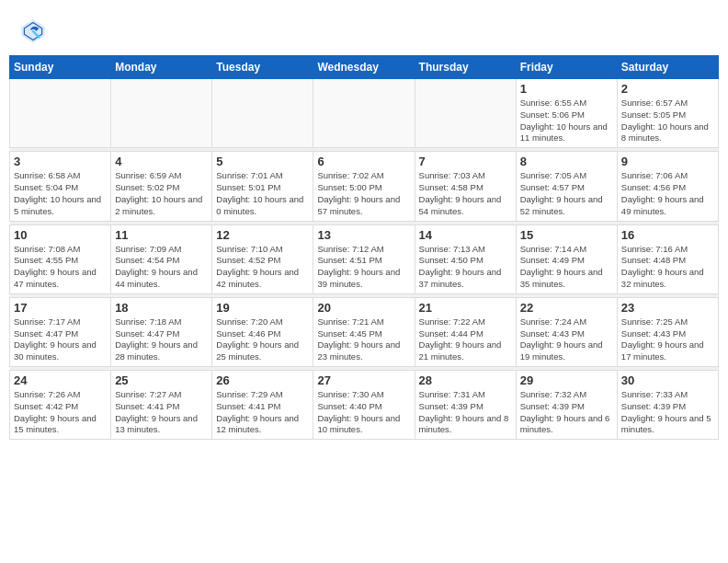 This screenshot has width=728, height=563. Describe the element at coordinates (162, 307) in the screenshot. I see `day-number: 18` at that location.